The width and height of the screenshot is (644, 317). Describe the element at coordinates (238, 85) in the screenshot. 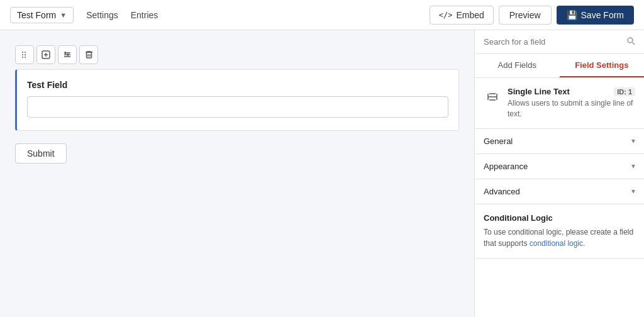

I see `field-label: Test Field` at that location.